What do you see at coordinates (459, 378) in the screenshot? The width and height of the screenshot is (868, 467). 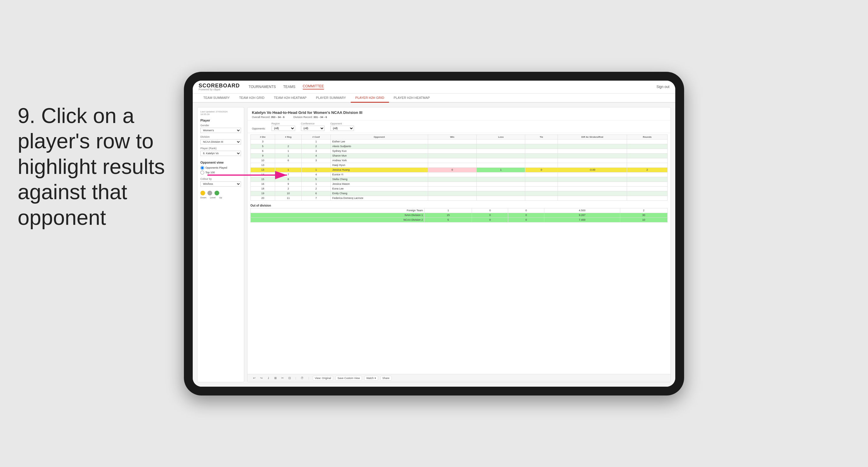 I see `bottom-toolbar: ↩ ↪ ⤸ ⊞ ✂ ⊡ | ⏱ | View: Original Save Cu…` at bounding box center [459, 378].